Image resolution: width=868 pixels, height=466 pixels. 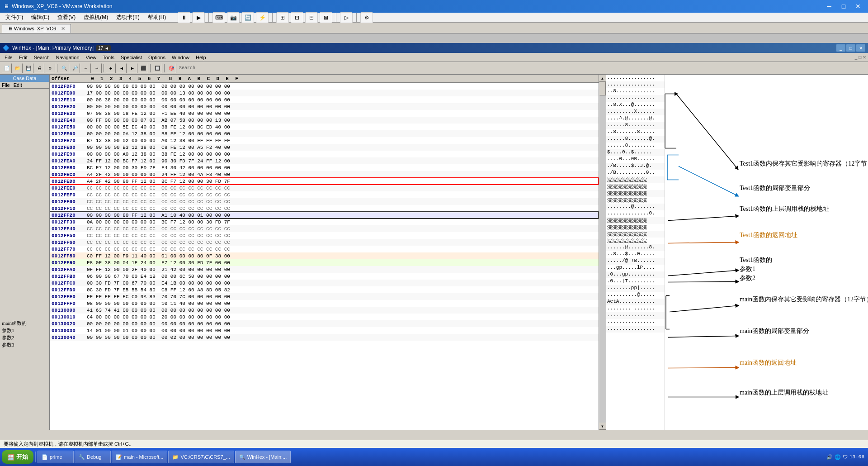 I want to click on wh-btn14: 🔲, so click(x=157, y=68).